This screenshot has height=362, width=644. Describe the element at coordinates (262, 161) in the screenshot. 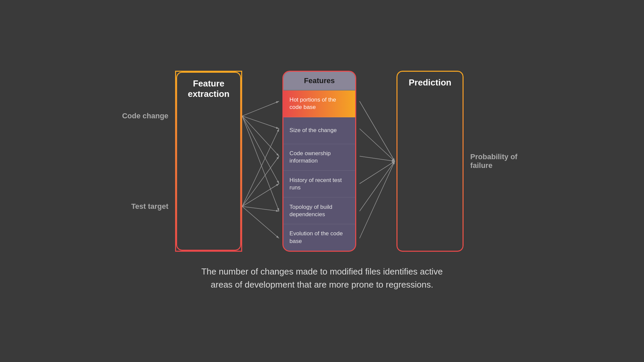

I see `left-arrows-svg` at that location.